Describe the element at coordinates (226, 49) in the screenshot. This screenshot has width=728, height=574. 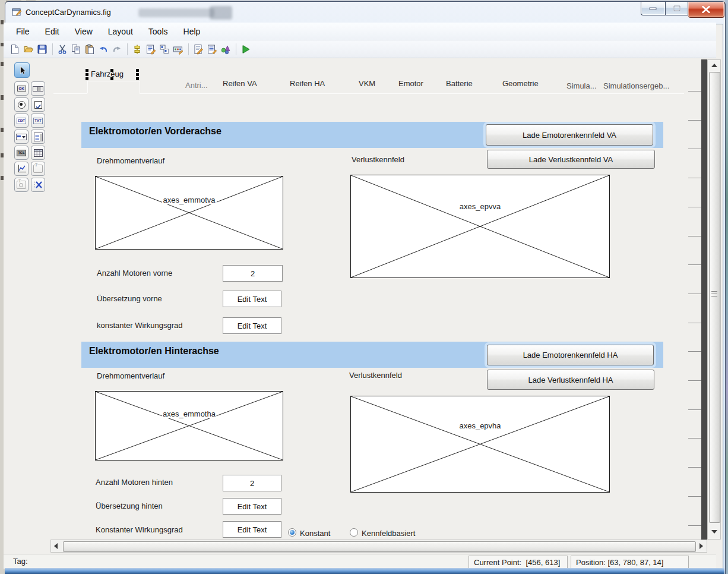
I see `object-browser-icon` at that location.